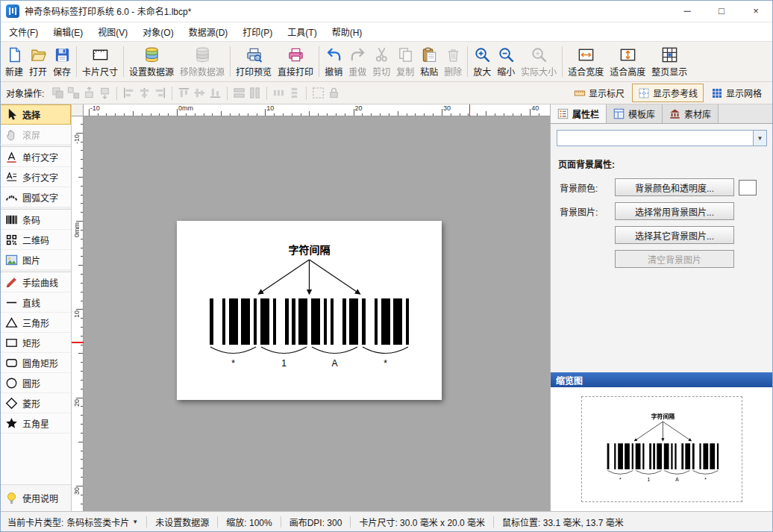 The image size is (773, 532). I want to click on show-grid-label: 显示网格, so click(744, 93).